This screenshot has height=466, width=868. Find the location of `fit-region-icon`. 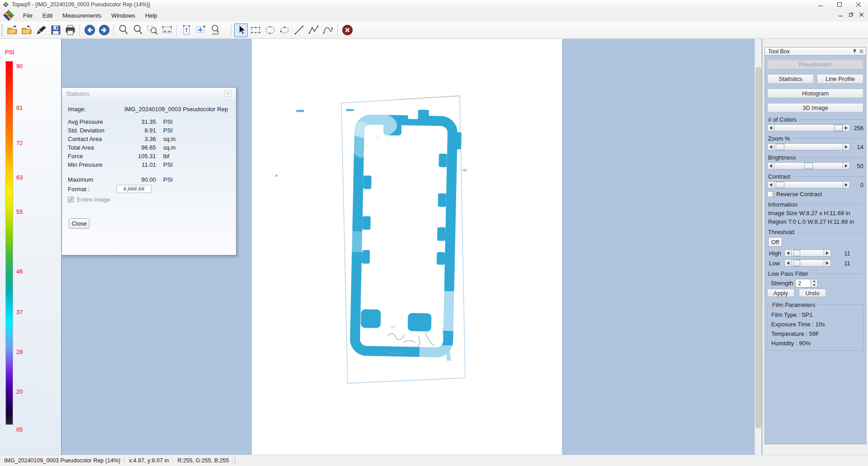

fit-region-icon is located at coordinates (201, 30).